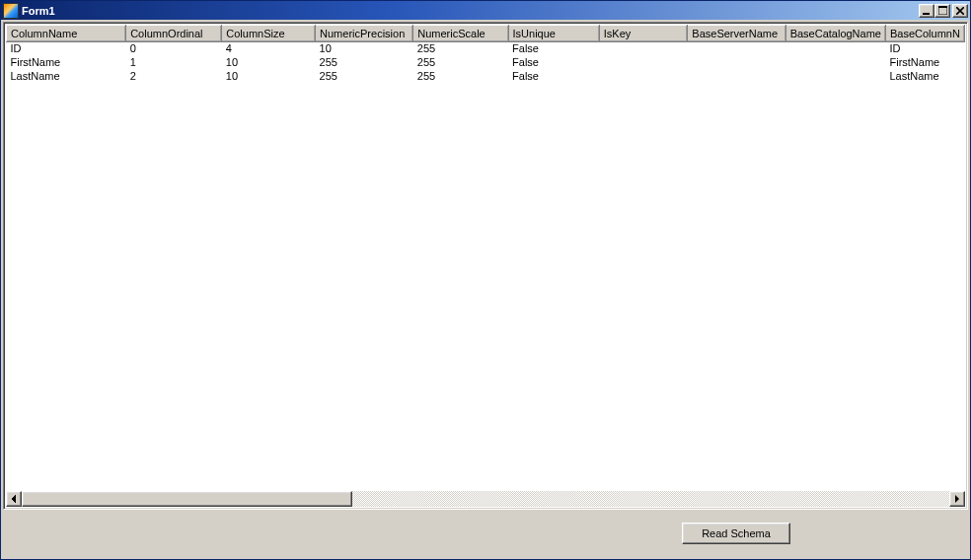 This screenshot has width=971, height=560. I want to click on close-icon, so click(960, 11).